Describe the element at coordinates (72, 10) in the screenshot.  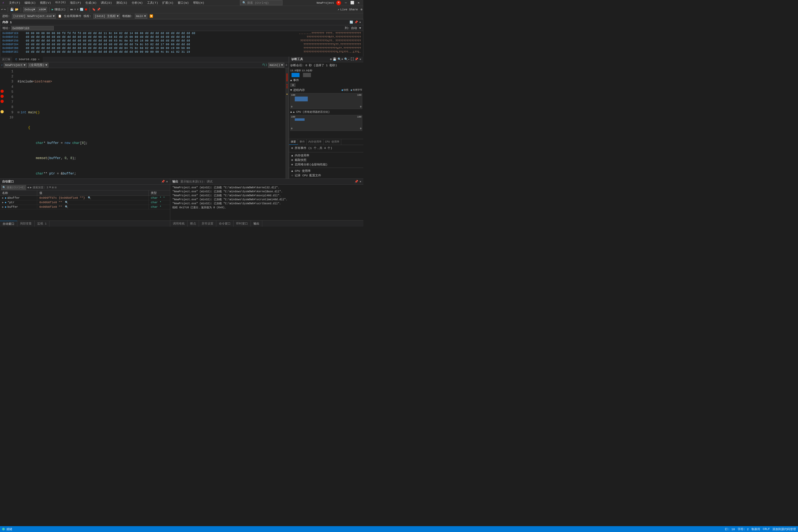
I see `step-over-btn: ⏭` at that location.